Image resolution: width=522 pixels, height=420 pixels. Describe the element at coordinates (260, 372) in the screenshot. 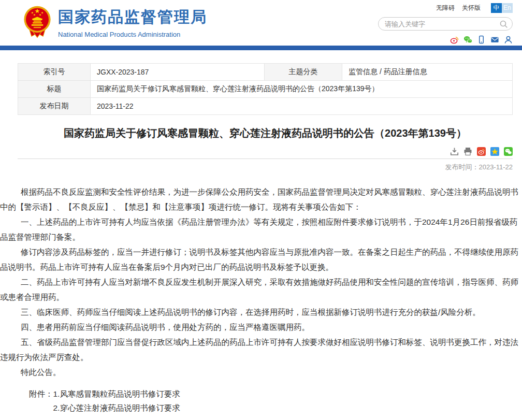

I see `article-paragraph: 特此公告。` at that location.